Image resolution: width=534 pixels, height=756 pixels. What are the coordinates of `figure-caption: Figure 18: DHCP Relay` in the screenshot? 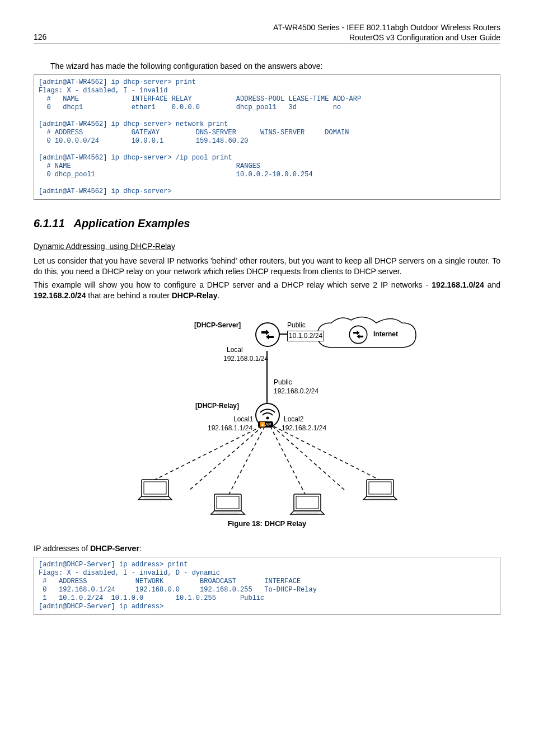 It's located at (267, 524).